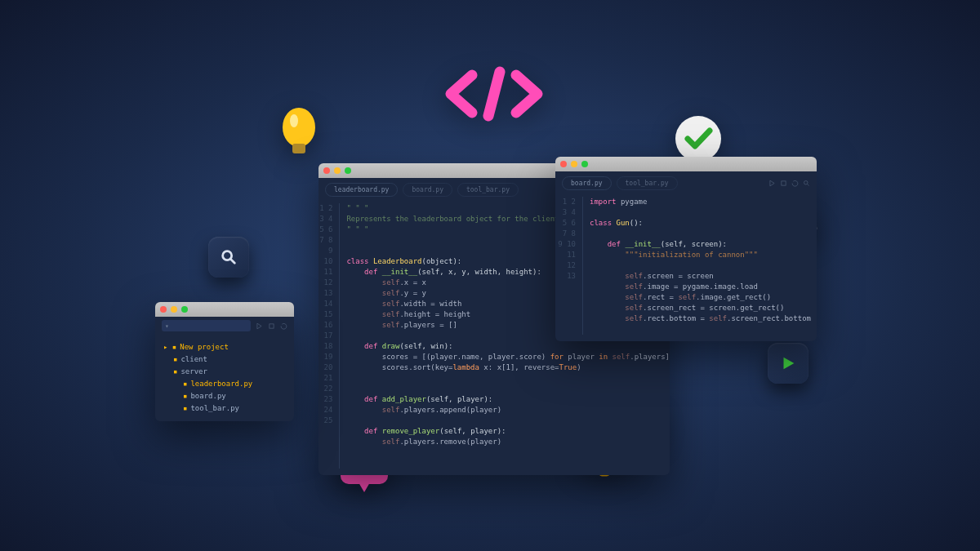 This screenshot has width=980, height=551. Describe the element at coordinates (225, 362) in the screenshot. I see `file-explorer-window: ▾ ▸ ▪ New project ▪client▪server▪leaderb…` at that location.